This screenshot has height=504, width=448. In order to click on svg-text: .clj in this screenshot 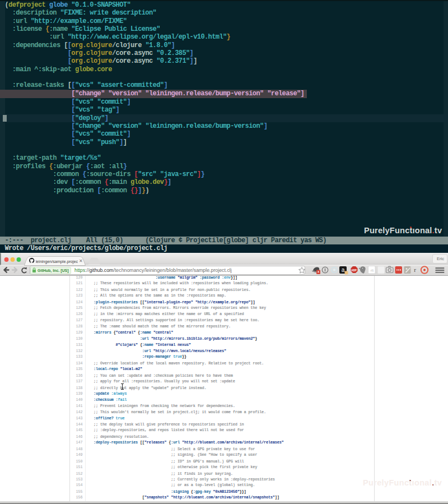, I will do `click(372, 270)`.